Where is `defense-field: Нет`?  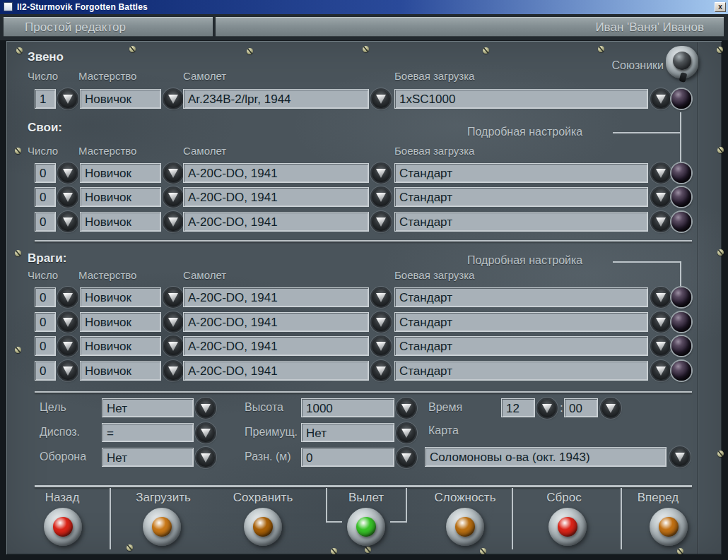 defense-field: Нет is located at coordinates (148, 458).